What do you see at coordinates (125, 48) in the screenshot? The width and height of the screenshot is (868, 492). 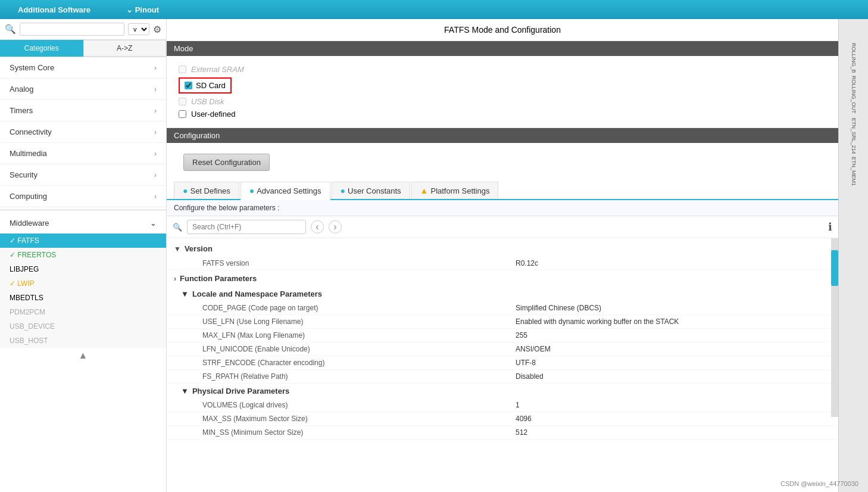 I see `tab-atoz: A->Z` at bounding box center [125, 48].